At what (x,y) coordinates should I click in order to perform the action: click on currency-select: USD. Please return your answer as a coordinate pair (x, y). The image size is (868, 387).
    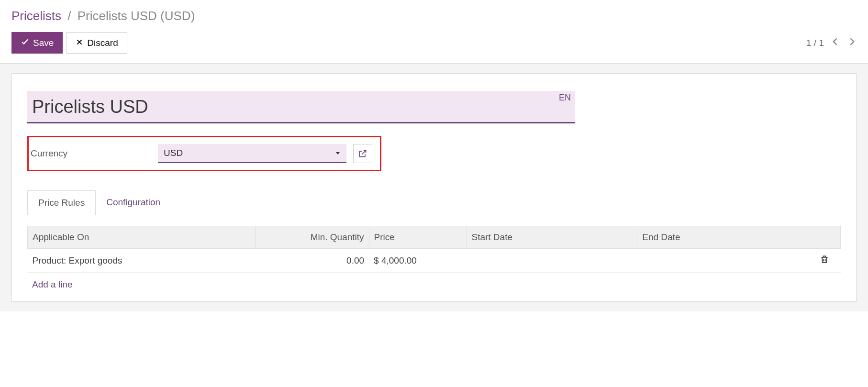
    Looking at the image, I should click on (252, 154).